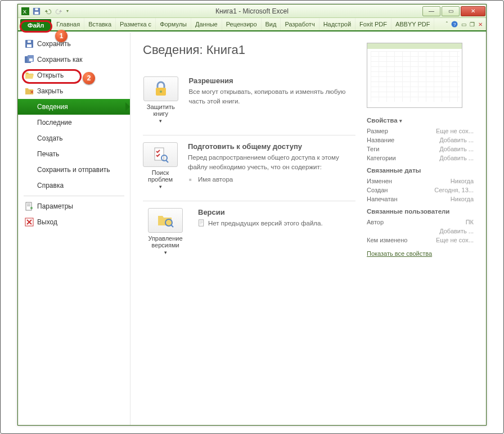  I want to click on sidebar-item-label: Выход, so click(47, 222).